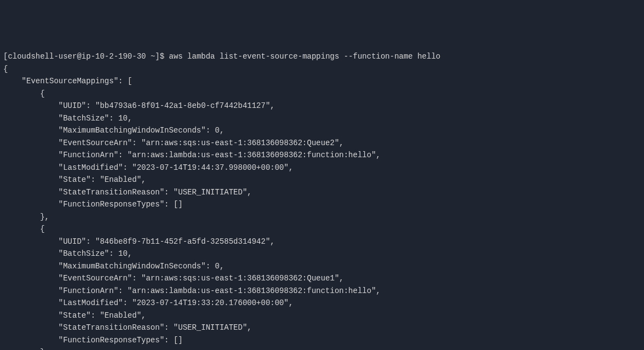 Image resolution: width=644 pixels, height=350 pixels. Describe the element at coordinates (114, 56) in the screenshot. I see `prompt-host: ip-10-2-190-30` at that location.